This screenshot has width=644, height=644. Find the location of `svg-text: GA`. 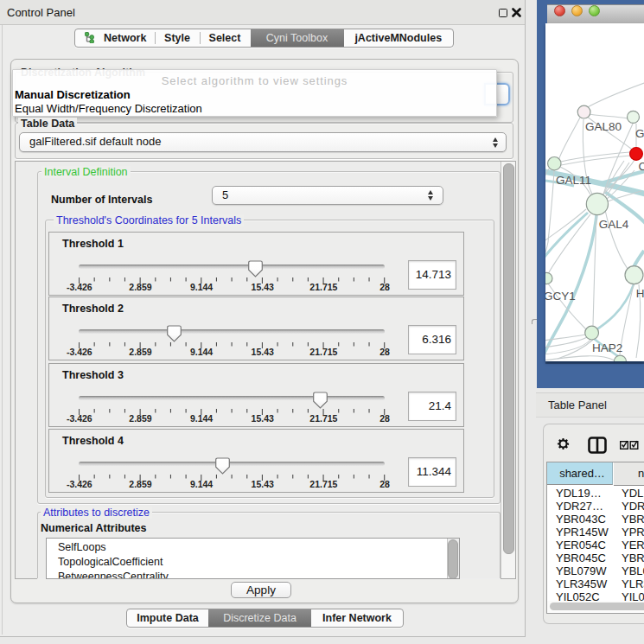

svg-text: GA is located at coordinates (640, 133).